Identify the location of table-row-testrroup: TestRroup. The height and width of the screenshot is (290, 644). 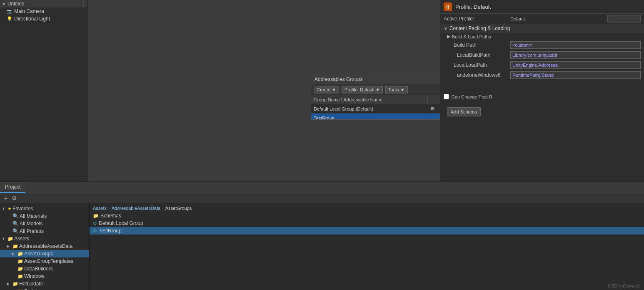
(376, 116).